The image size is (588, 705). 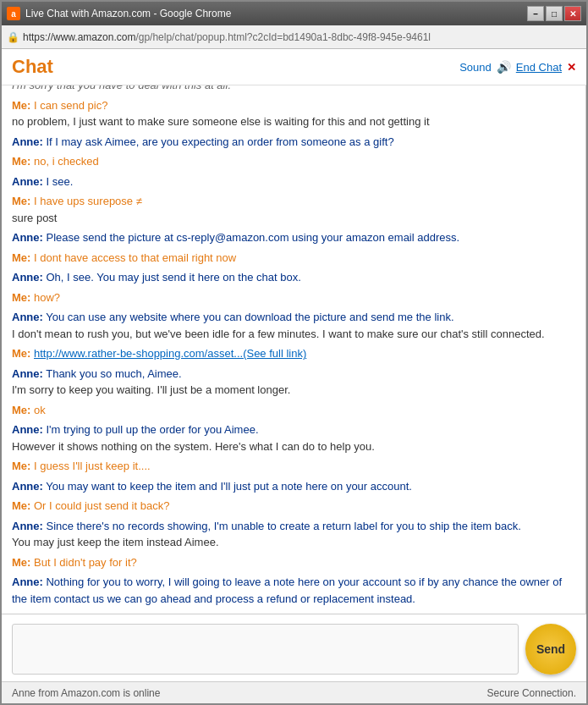 What do you see at coordinates (536, 14) in the screenshot?
I see `minimize-button: –` at bounding box center [536, 14].